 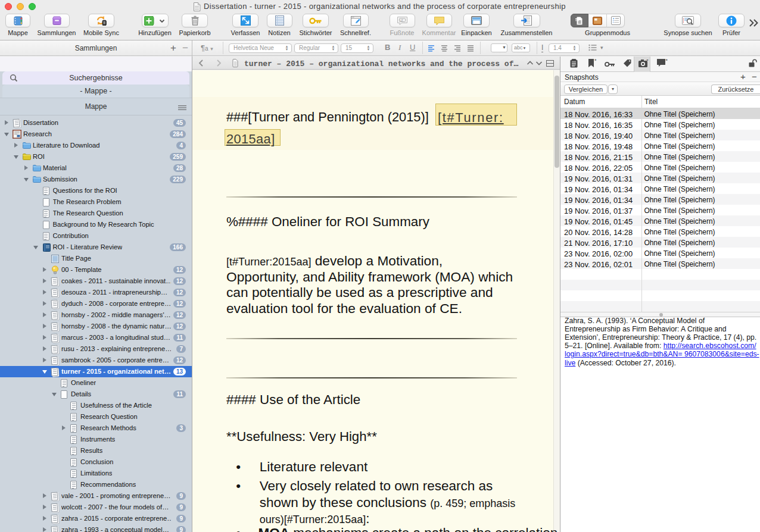 I want to click on svg-text: cf, so click(x=401, y=20).